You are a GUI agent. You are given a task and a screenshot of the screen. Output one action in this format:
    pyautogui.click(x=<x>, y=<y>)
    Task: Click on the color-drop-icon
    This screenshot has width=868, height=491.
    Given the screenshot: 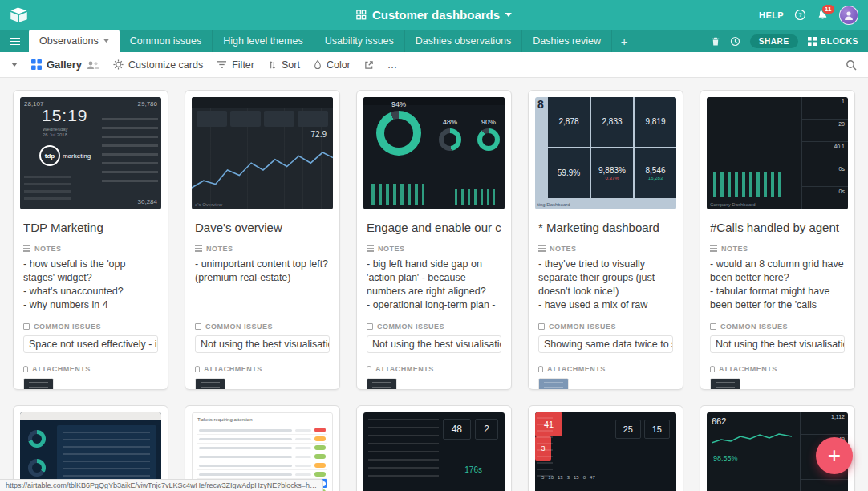 What is the action you would take?
    pyautogui.click(x=318, y=64)
    